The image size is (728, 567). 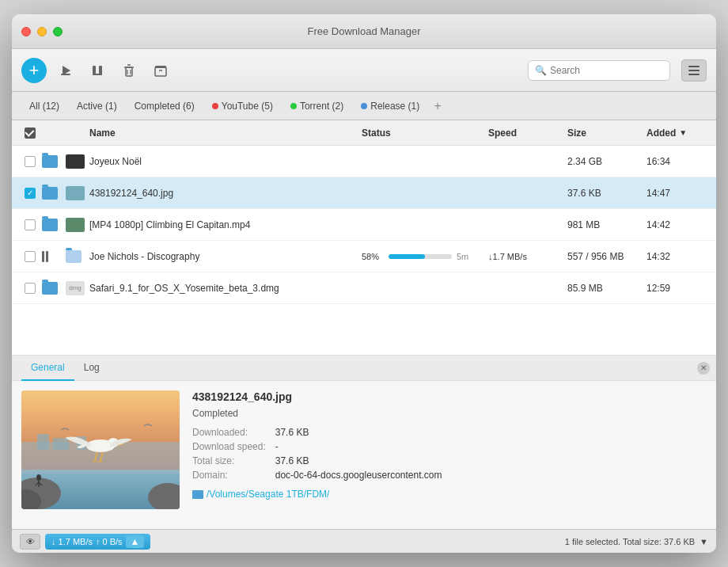 What do you see at coordinates (425, 257) in the screenshot?
I see `row-status: 58% 5m` at bounding box center [425, 257].